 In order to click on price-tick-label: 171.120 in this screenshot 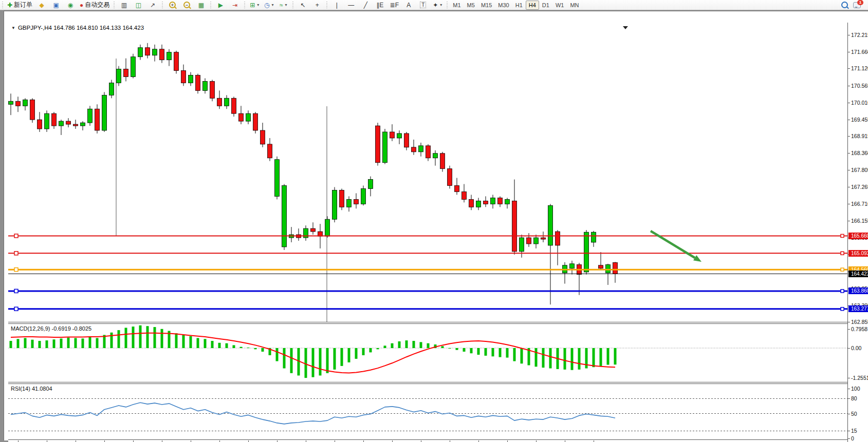, I will do `click(859, 68)`.